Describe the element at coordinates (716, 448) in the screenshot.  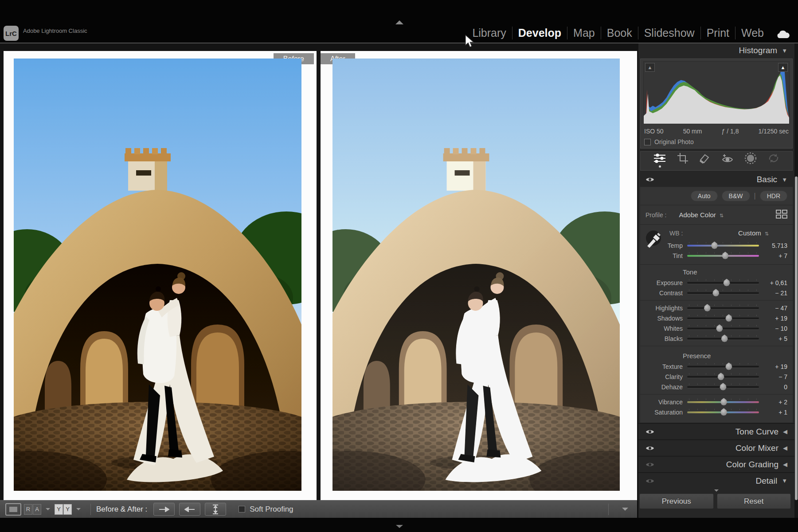
I see `color-mixer-panel-header: Color Mixer` at that location.